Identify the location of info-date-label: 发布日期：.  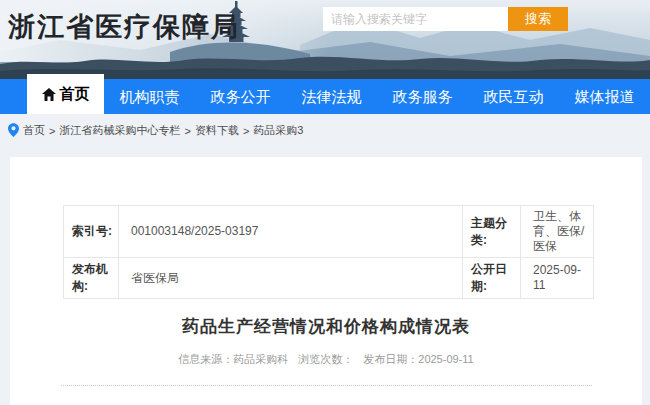
(390, 359).